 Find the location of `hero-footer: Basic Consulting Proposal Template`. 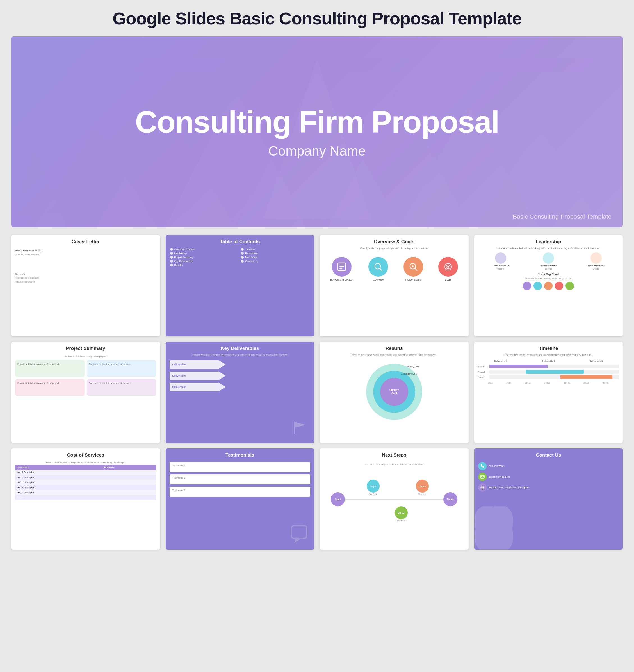

hero-footer: Basic Consulting Proposal Template is located at coordinates (562, 217).